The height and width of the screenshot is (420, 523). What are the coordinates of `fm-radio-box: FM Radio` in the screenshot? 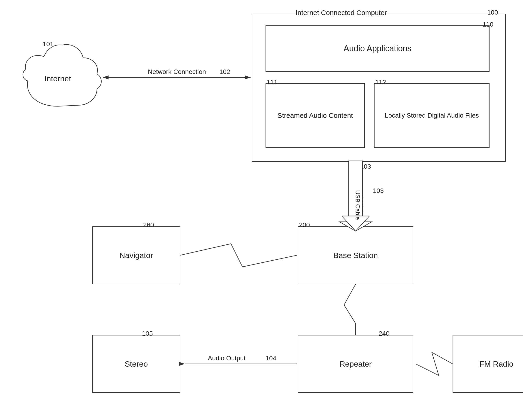 It's located at (488, 364).